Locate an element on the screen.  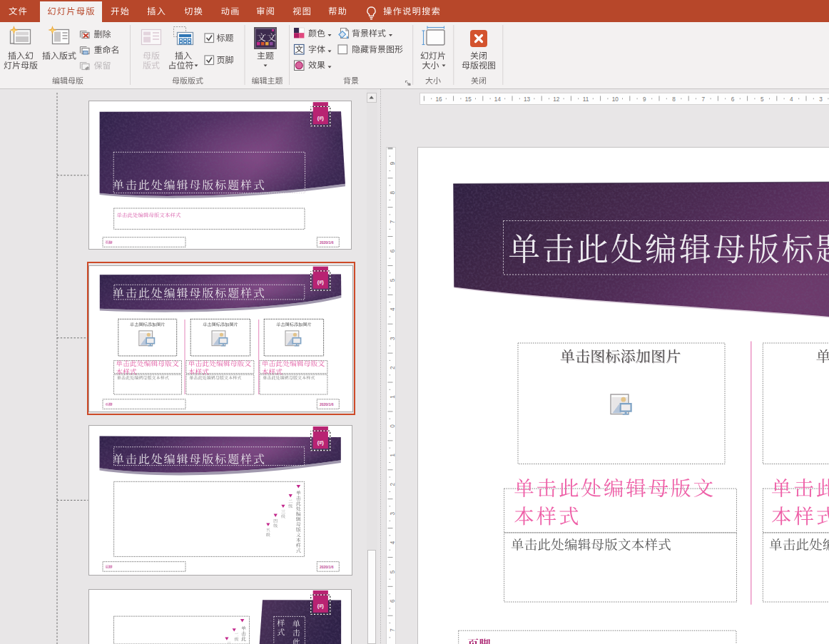
svg-text: 14 is located at coordinates (498, 100).